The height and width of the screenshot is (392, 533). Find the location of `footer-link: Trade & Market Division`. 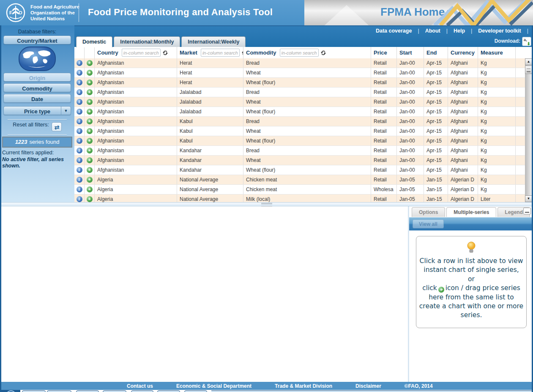

footer-link: Trade & Market Division is located at coordinates (303, 386).